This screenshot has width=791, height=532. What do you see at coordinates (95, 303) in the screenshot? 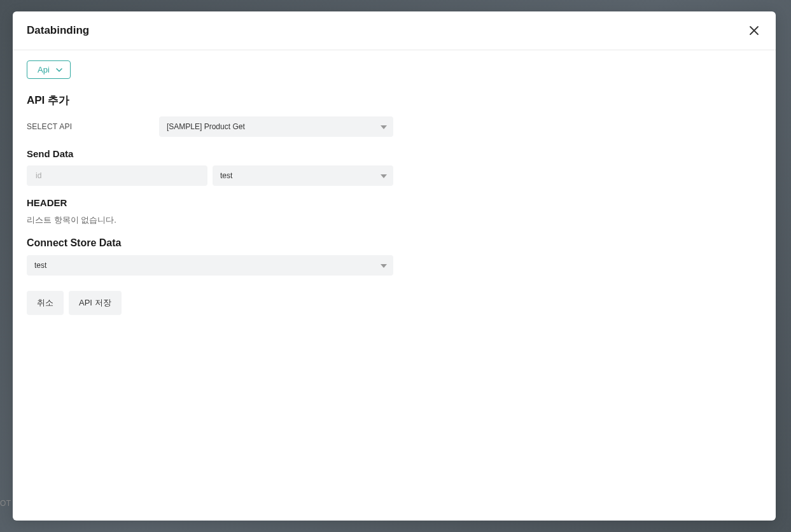
I see `save-api-button: API 저장` at bounding box center [95, 303].